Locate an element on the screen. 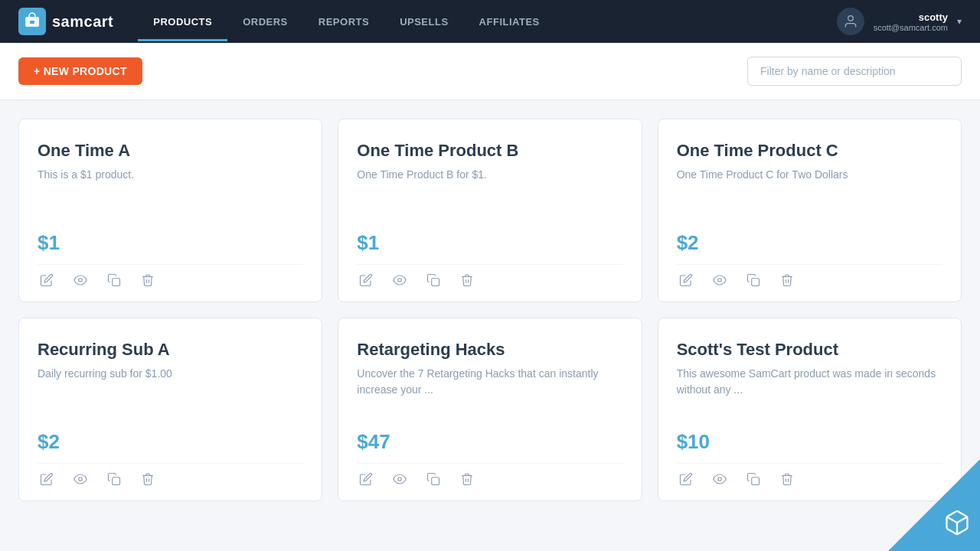  nav-links: PRODUCTS ORDERS REPORTS UPSELLS AFFILIAT… is located at coordinates (487, 21).